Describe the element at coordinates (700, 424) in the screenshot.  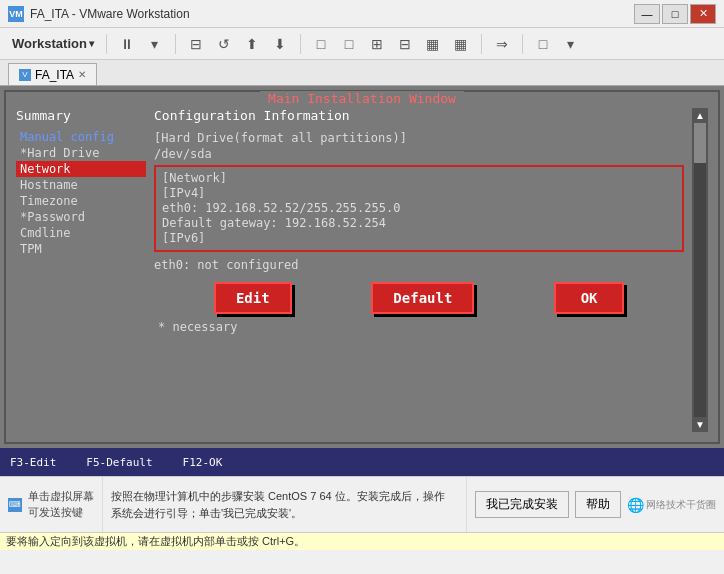
I see `scroll-down-arrow: ▼` at that location.